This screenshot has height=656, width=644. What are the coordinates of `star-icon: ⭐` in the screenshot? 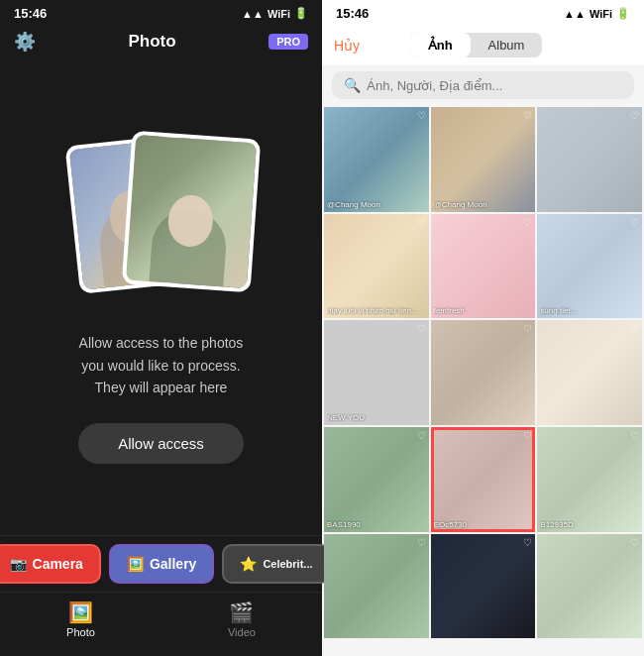 It's located at (248, 564).